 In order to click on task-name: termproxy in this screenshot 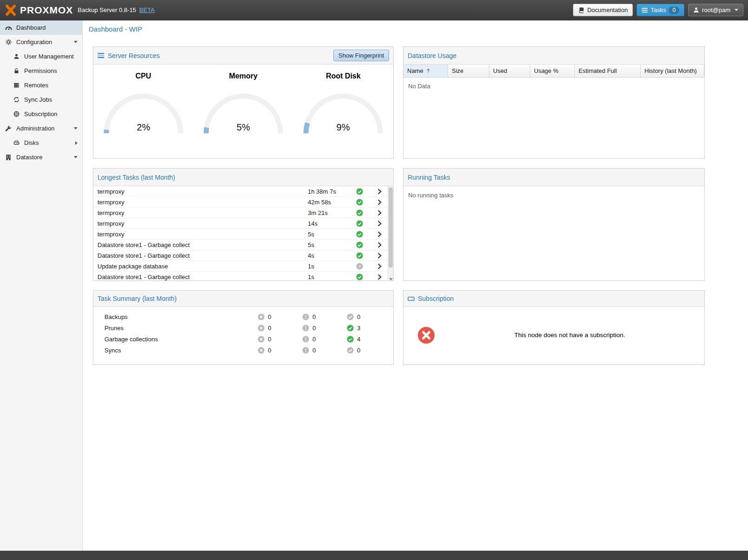, I will do `click(201, 202)`.